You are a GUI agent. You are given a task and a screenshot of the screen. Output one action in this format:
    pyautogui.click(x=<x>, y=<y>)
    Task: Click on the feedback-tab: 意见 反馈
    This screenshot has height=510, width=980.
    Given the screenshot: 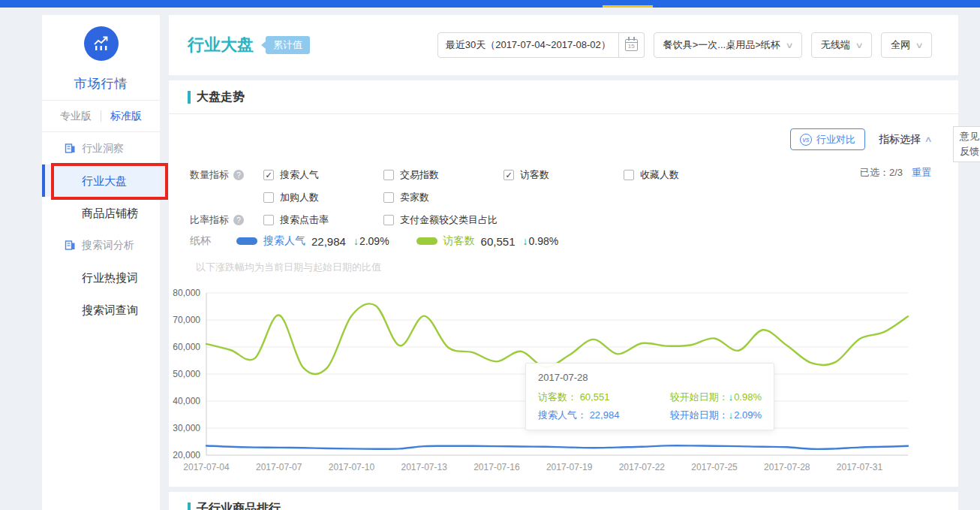 What is the action you would take?
    pyautogui.click(x=966, y=144)
    